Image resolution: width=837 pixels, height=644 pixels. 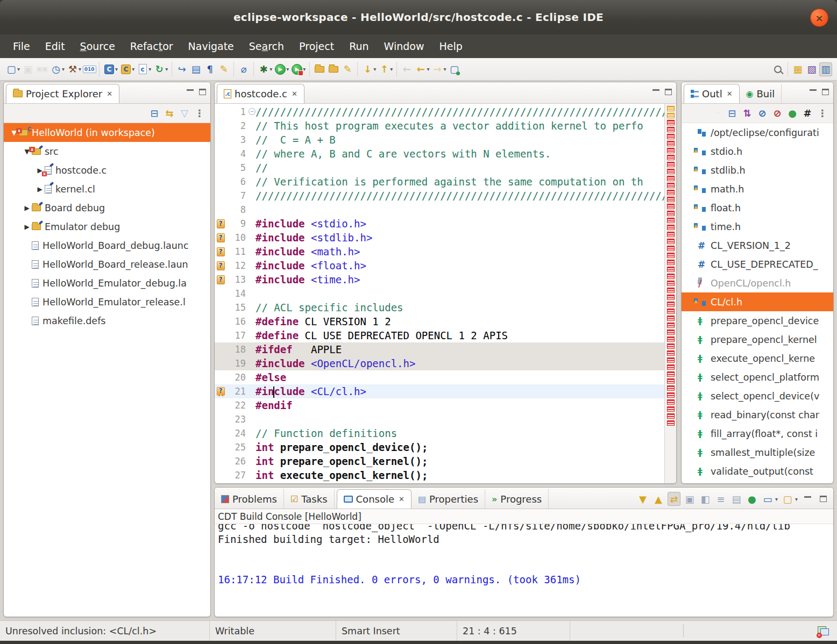 What do you see at coordinates (224, 69) in the screenshot?
I see `mark-occurrences-icon: ✎` at bounding box center [224, 69].